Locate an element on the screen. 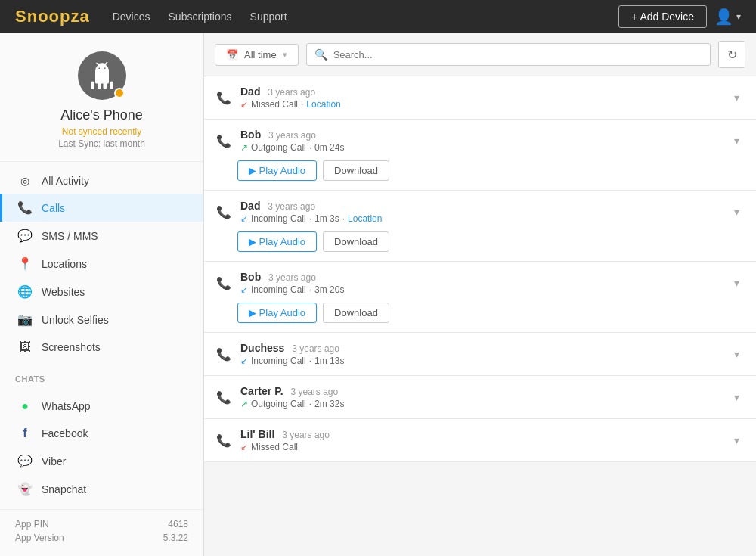  all-activity-icon: ◎ is located at coordinates (25, 181).